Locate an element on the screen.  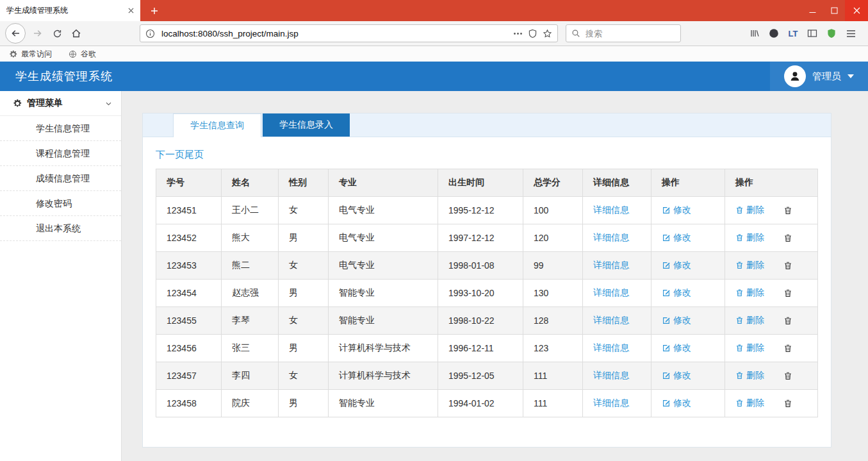
sidebar-item: 课程信息管理 is located at coordinates (60, 154).